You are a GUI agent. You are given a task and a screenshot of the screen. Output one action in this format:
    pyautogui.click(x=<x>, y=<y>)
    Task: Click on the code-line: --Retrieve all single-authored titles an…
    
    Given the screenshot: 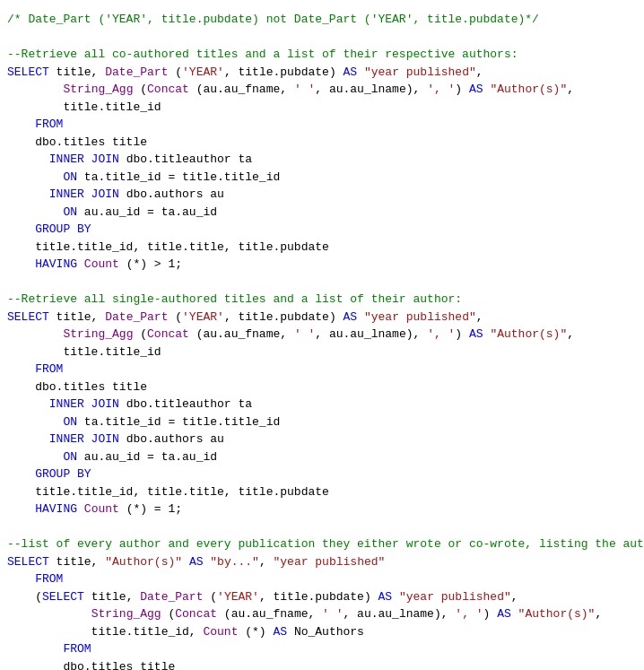 What is the action you would take?
    pyautogui.click(x=322, y=300)
    